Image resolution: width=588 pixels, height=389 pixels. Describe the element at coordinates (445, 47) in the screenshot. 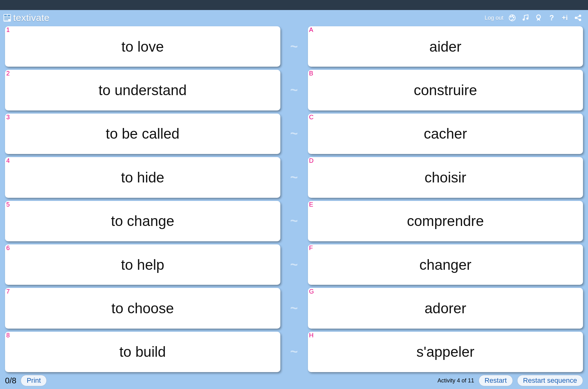

I see `right-card-text: aider` at that location.